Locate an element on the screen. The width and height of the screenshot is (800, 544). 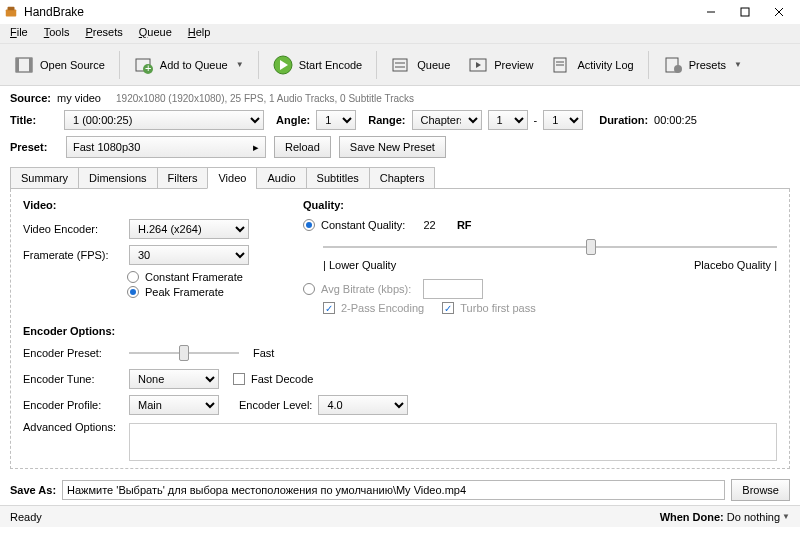
framerate-label: Framerate (FPS): is located at coordinates (73, 255).